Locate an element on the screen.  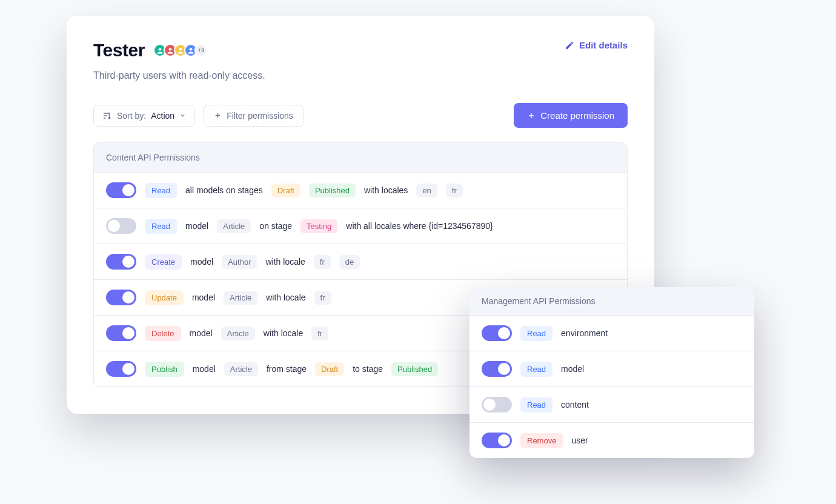
perm-text: environment is located at coordinates (584, 333).